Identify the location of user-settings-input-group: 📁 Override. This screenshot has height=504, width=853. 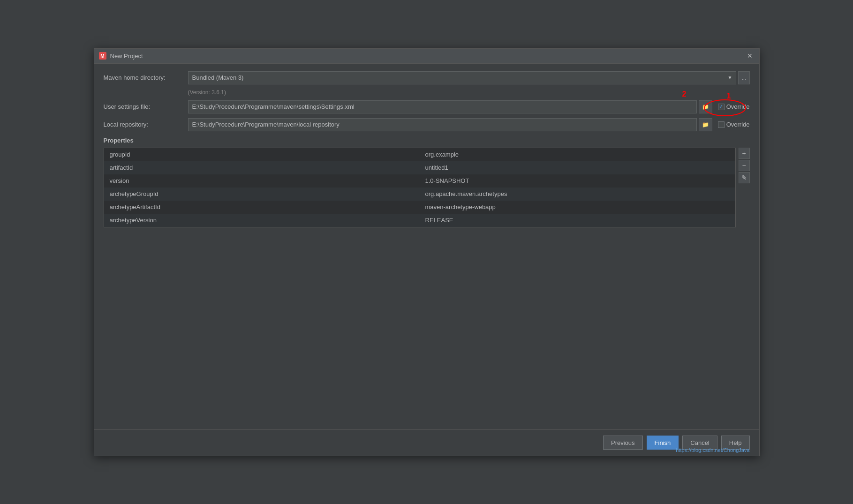
(469, 107).